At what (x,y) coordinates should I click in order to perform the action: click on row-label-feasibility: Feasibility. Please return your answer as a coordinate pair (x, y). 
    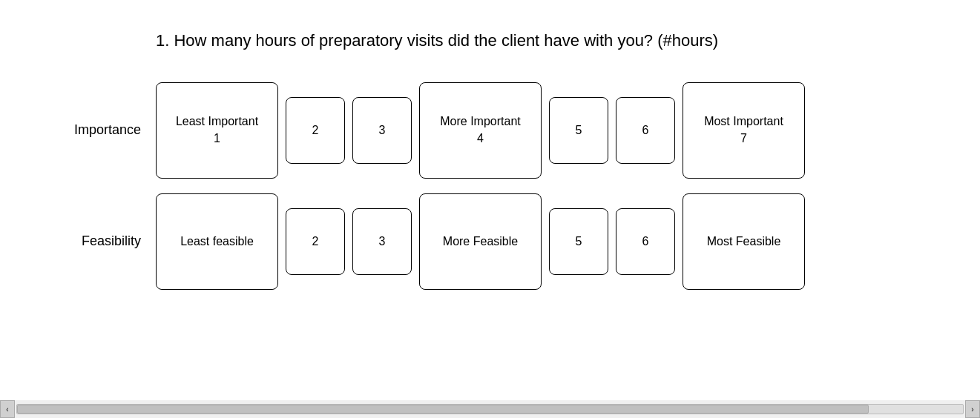
    Looking at the image, I should click on (100, 242).